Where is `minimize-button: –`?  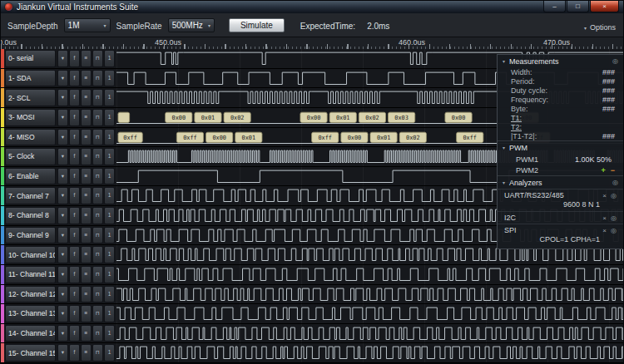
minimize-button: – is located at coordinates (554, 7).